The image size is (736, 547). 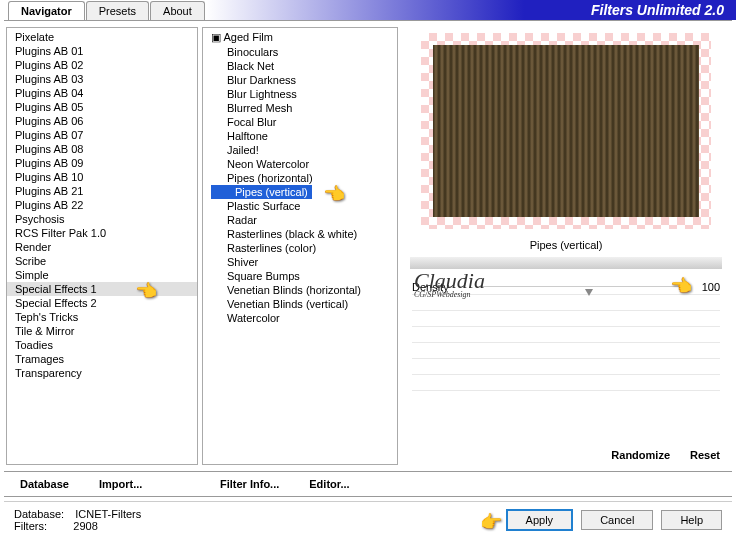 I want to click on apply-button: Apply, so click(x=540, y=520).